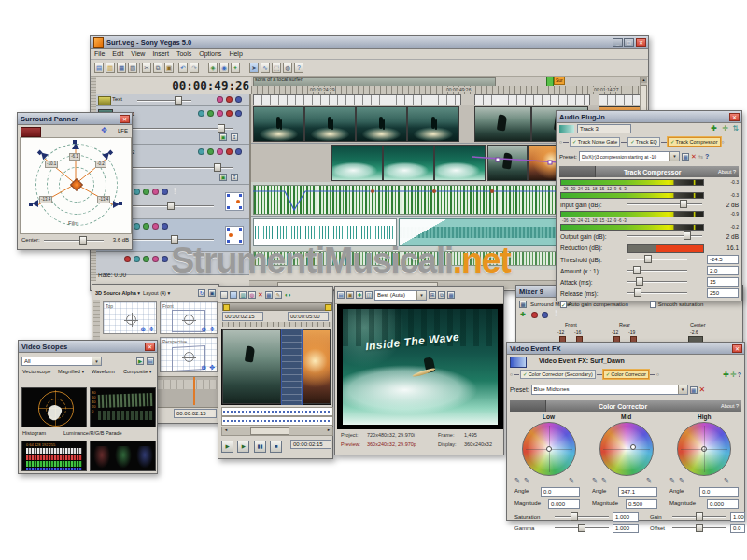 The image size is (747, 560). I want to click on waveform-mode-dropdown: Composite ▾, so click(138, 371).